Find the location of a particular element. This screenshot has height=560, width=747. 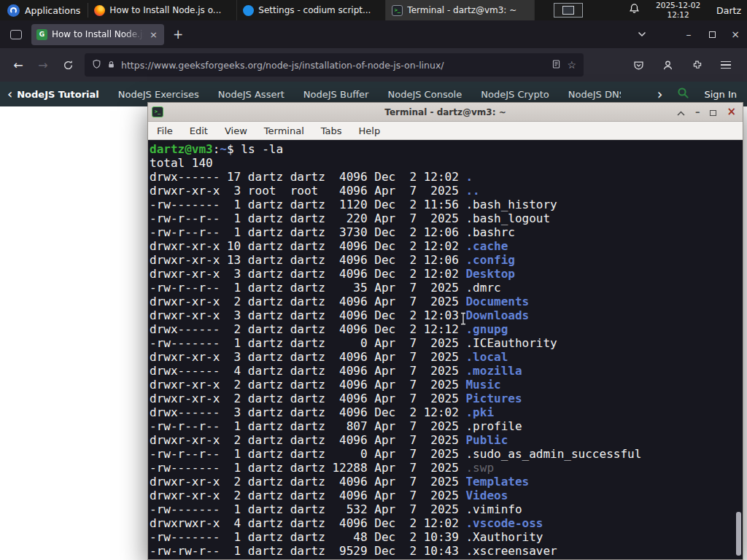

taskbar-item-title: How to Install Node.js o... is located at coordinates (165, 10).